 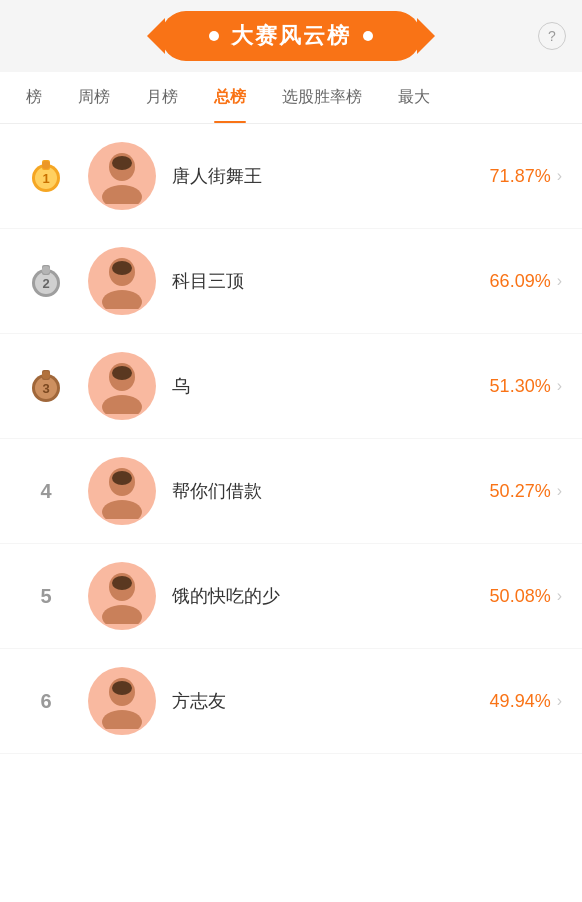 I want to click on user-name-4: 帮你们借款, so click(x=217, y=491).